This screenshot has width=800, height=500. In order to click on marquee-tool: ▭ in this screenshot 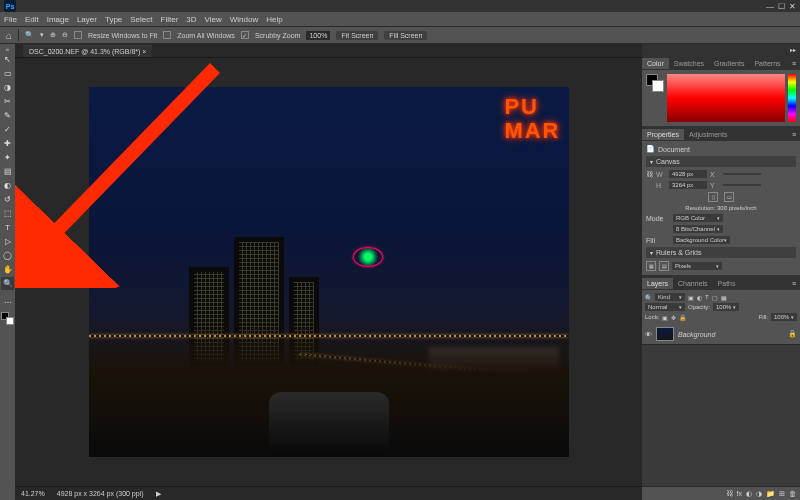, I will do `click(8, 74)`.